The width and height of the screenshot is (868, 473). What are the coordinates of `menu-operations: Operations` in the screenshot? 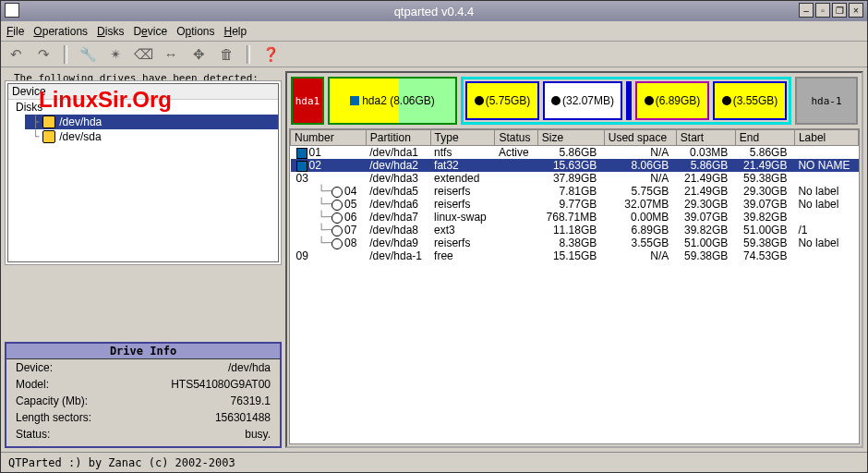 It's located at (61, 31).